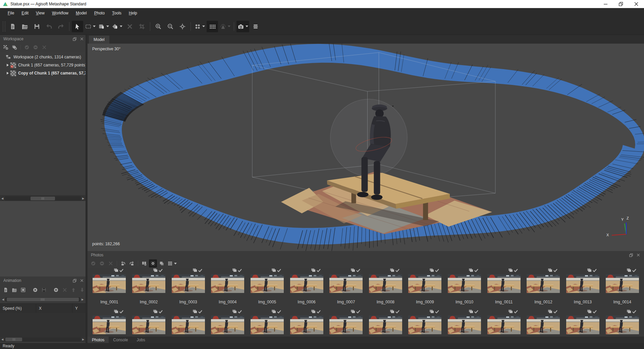 Image resolution: width=644 pixels, height=349 pixels. Describe the element at coordinates (82, 39) in the screenshot. I see `workspace-close-icon` at that location.